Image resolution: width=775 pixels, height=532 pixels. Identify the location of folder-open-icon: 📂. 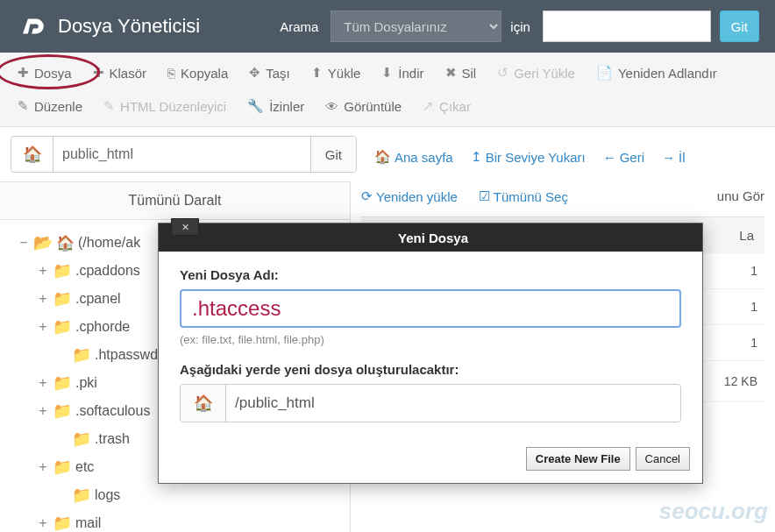
(43, 243).